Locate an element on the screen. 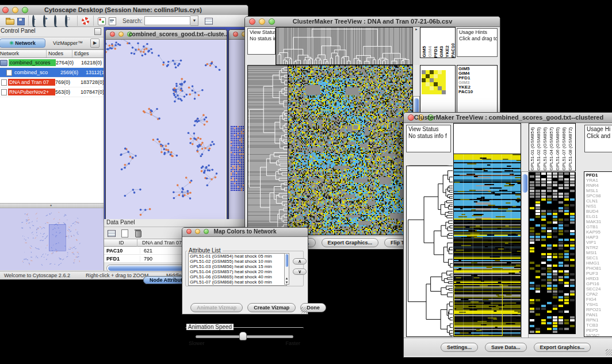  attribute-list-item: GPL51-04 (GSM857) heat shock 20 min is located at coordinates (238, 271).